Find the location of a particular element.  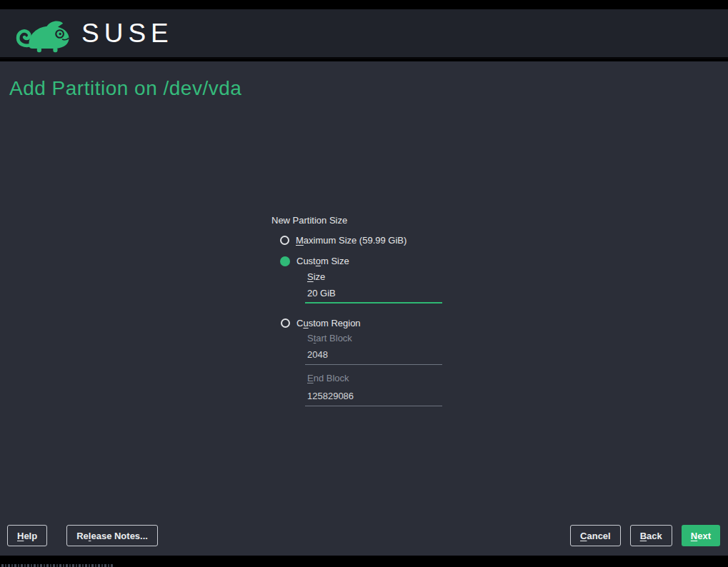

suse-chameleon-icon is located at coordinates (43, 34).